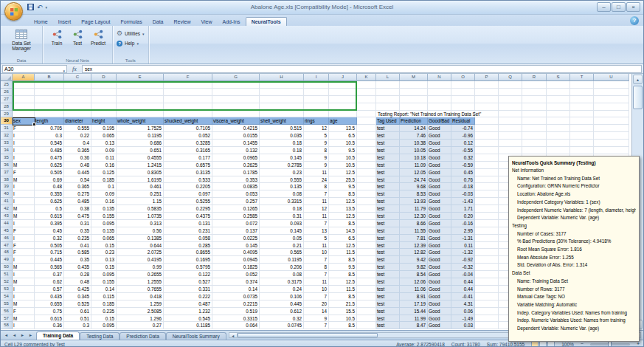 The image size is (644, 347). What do you see at coordinates (463, 202) in the screenshot?
I see `cell: -1.43` at bounding box center [463, 202].